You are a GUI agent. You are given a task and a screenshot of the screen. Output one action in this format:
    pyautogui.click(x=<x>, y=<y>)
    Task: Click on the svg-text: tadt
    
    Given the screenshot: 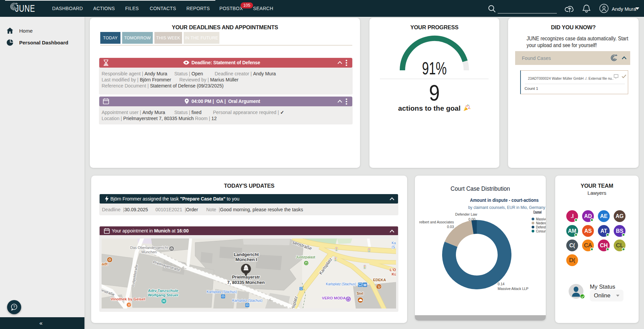 What is the action you would take?
    pyautogui.click(x=105, y=264)
    